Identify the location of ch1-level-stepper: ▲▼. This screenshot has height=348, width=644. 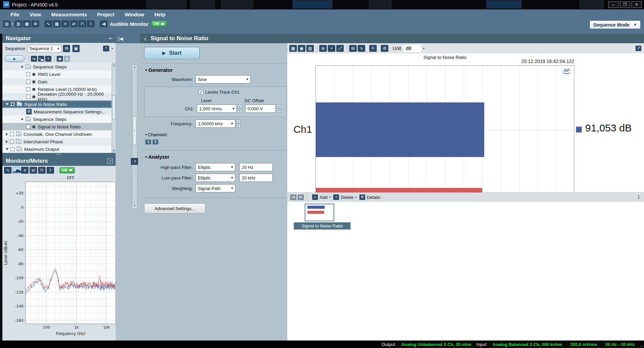
(240, 109).